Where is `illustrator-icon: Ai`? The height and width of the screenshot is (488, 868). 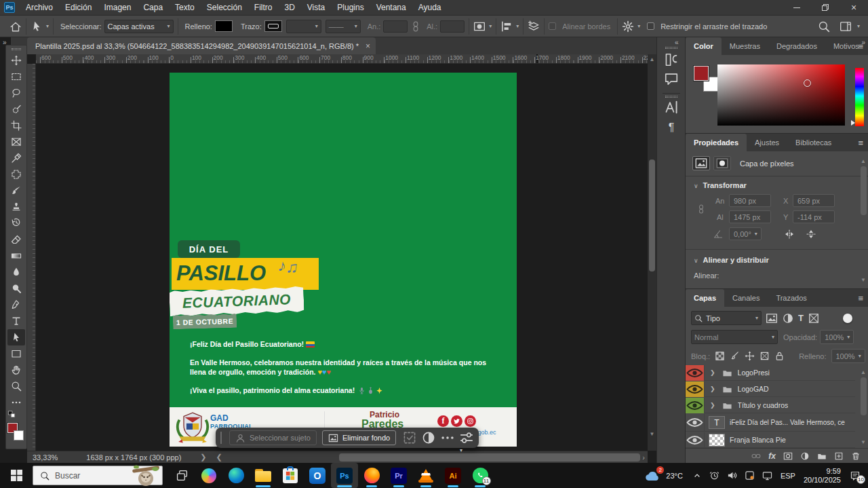
illustrator-icon: Ai is located at coordinates (453, 475).